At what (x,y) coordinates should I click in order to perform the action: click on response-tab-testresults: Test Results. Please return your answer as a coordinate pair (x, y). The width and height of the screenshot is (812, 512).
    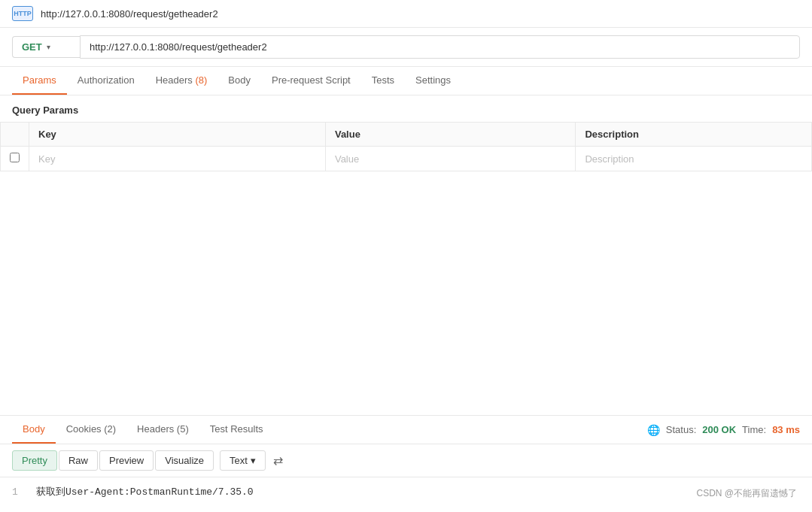
    Looking at the image, I should click on (236, 430).